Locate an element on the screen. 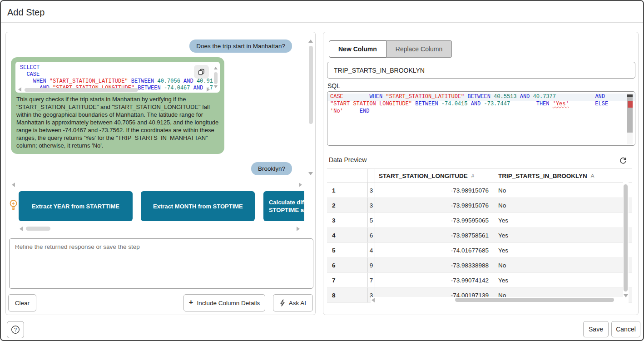 Image resolution: width=644 pixels, height=341 pixels. text-type-sort-icon: A is located at coordinates (593, 176).